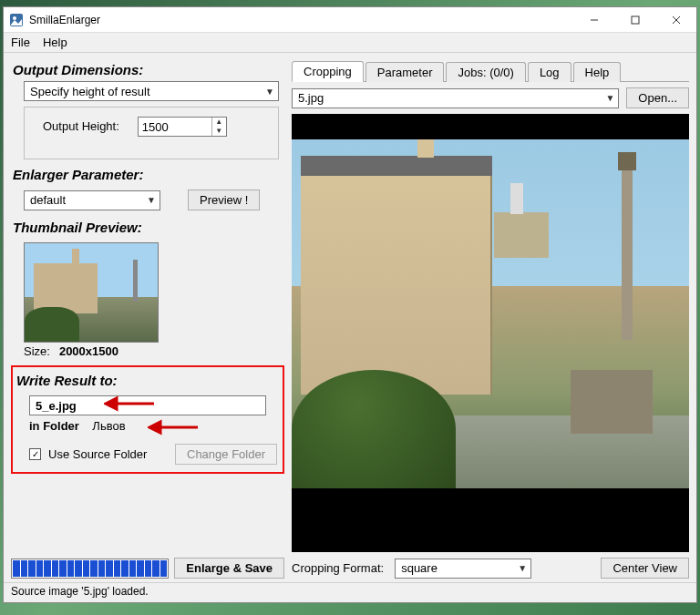  Describe the element at coordinates (328, 71) in the screenshot. I see `tab-cropping: Cropping` at that location.